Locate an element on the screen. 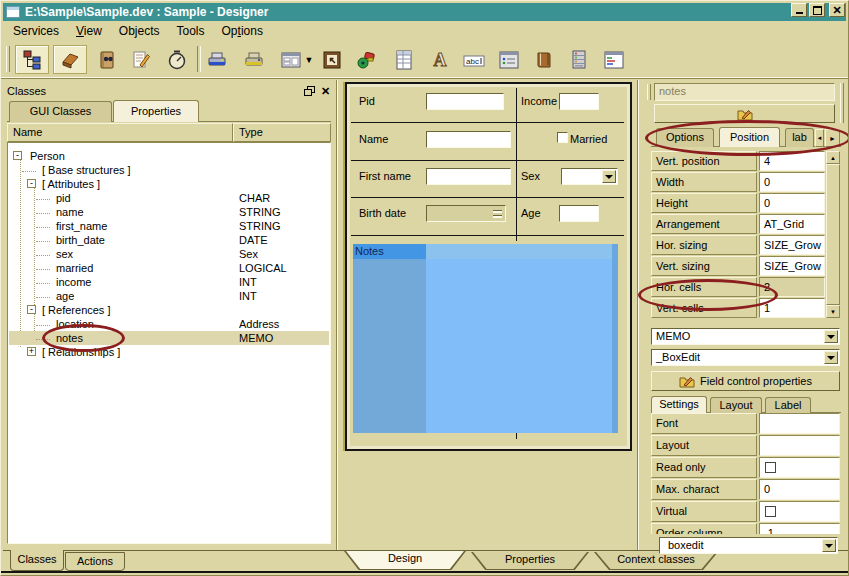  name-input is located at coordinates (468, 140).